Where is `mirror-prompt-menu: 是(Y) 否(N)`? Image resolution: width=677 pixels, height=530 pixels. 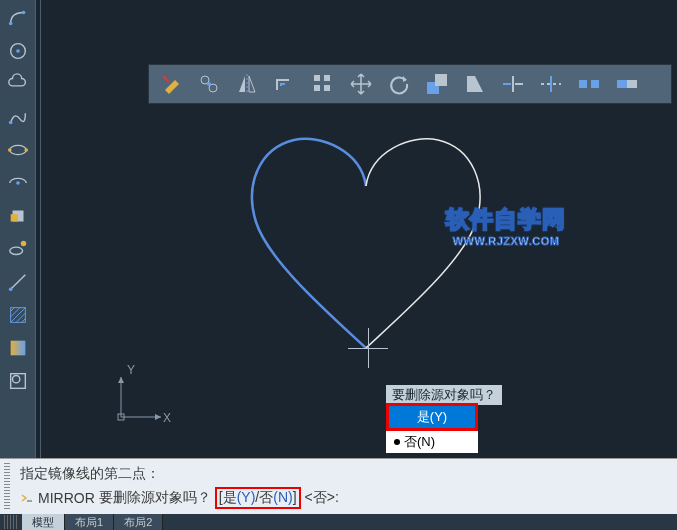
mirror-prompt-menu: 是(Y) 否(N) is located at coordinates (432, 428).